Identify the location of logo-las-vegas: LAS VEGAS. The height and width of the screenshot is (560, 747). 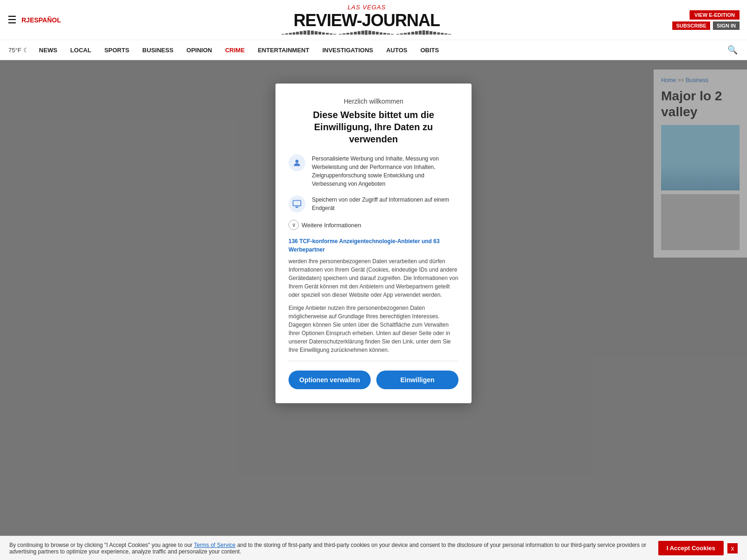
(367, 7).